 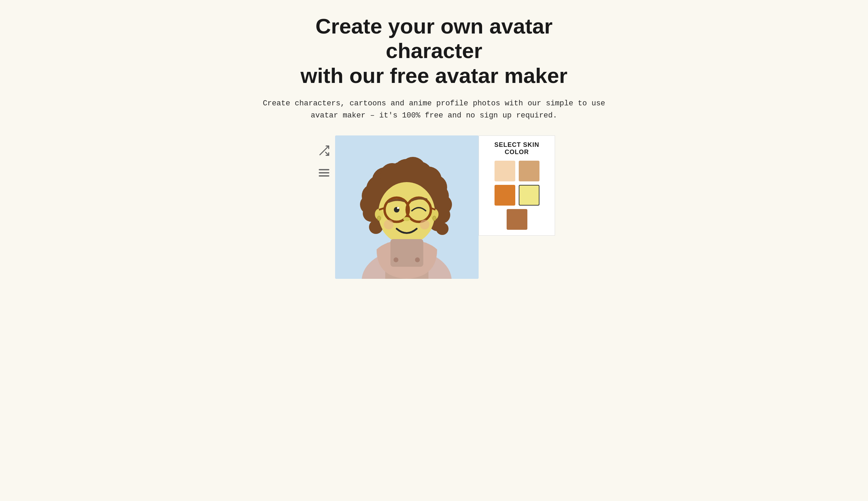 What do you see at coordinates (434, 38) in the screenshot?
I see `title-line1: Create your own avatar character` at bounding box center [434, 38].